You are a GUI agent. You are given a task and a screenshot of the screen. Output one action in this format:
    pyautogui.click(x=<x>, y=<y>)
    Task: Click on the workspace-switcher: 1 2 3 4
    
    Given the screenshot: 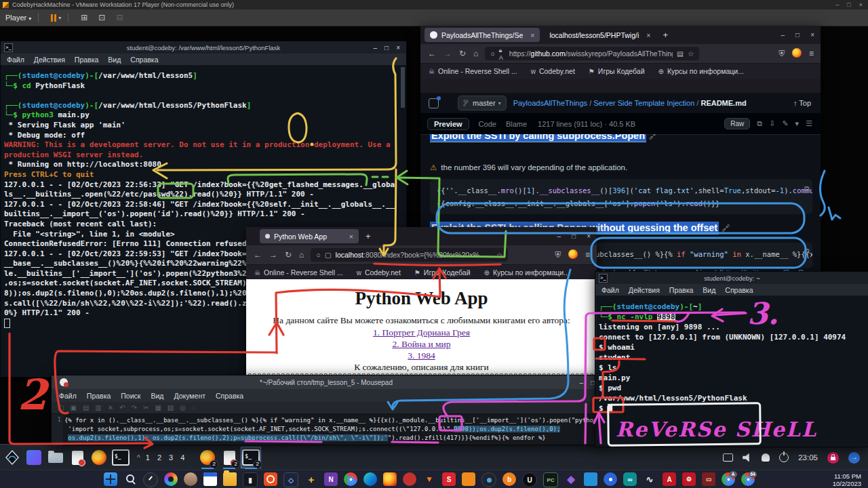 What is the action you would take?
    pyautogui.click(x=167, y=458)
    